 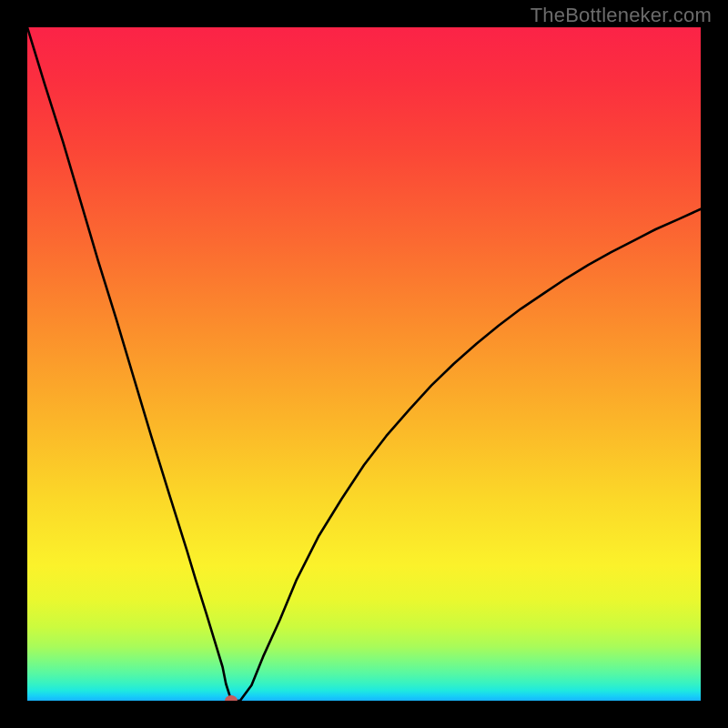 I want to click on watermark-text: TheBottleneker.com, so click(x=621, y=15).